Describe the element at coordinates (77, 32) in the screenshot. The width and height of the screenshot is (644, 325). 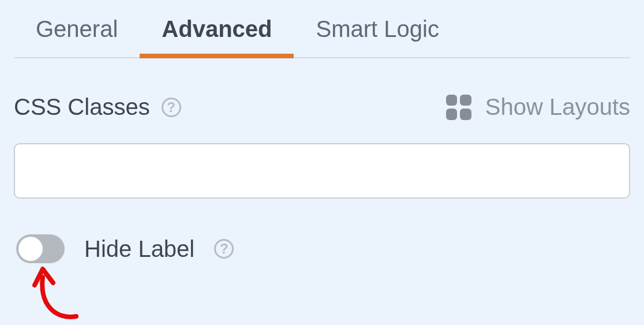
I see `tab-general: General` at that location.